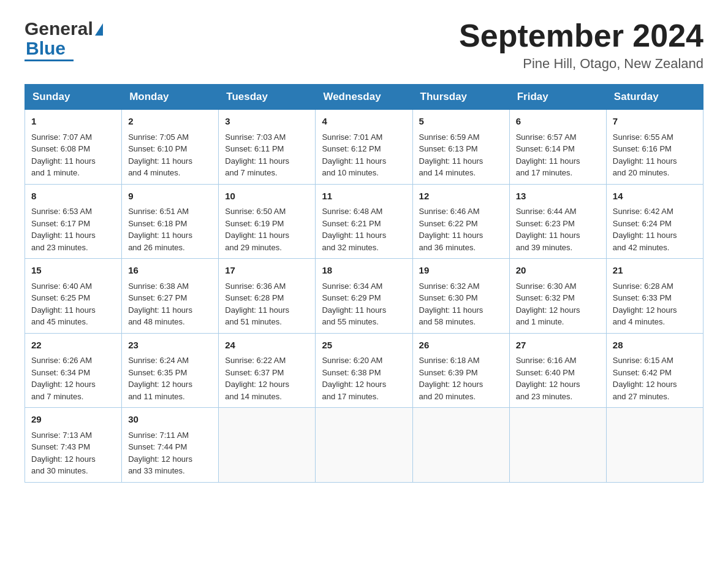 This screenshot has height=563, width=728. I want to click on day-number: 5, so click(461, 121).